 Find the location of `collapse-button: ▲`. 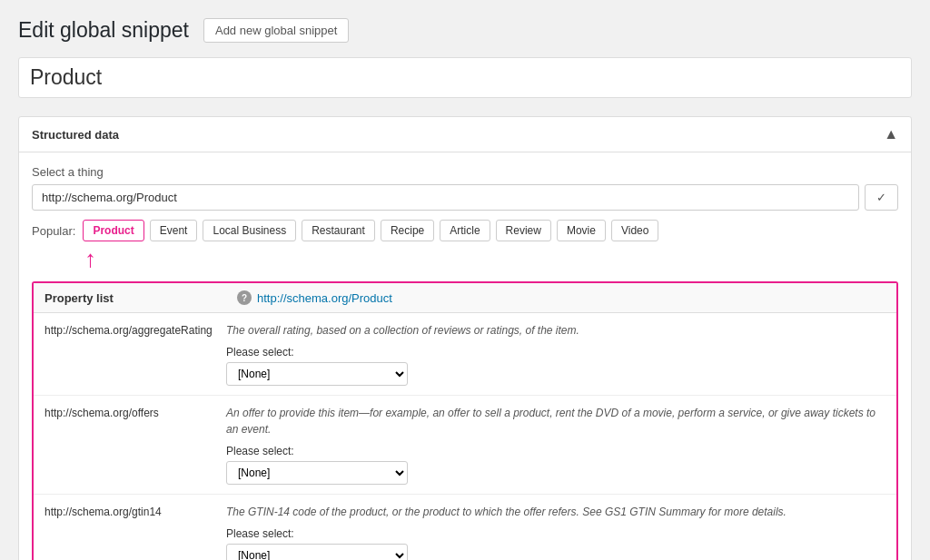

collapse-button: ▲ is located at coordinates (891, 134).